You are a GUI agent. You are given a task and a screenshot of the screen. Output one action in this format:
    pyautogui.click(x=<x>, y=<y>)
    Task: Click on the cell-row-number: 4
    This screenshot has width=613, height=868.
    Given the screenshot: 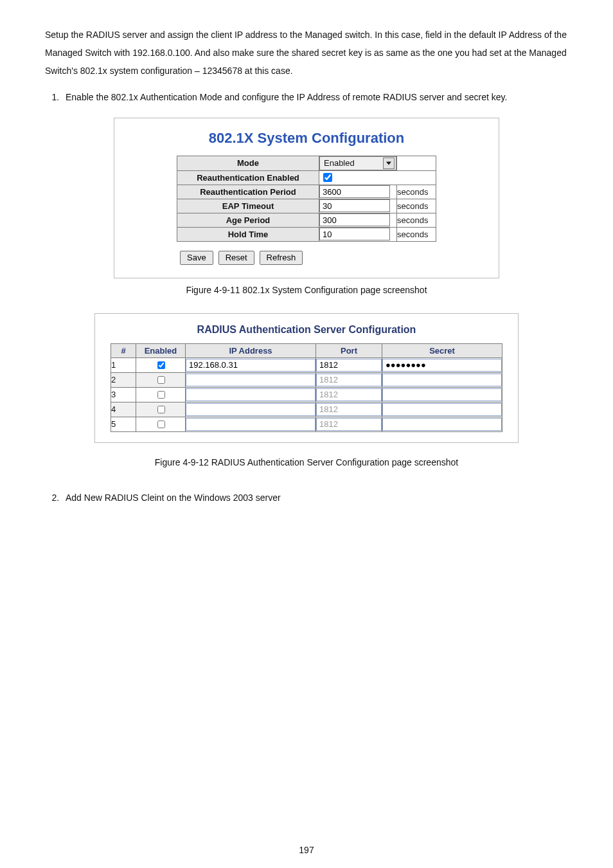 What is the action you would take?
    pyautogui.click(x=123, y=409)
    